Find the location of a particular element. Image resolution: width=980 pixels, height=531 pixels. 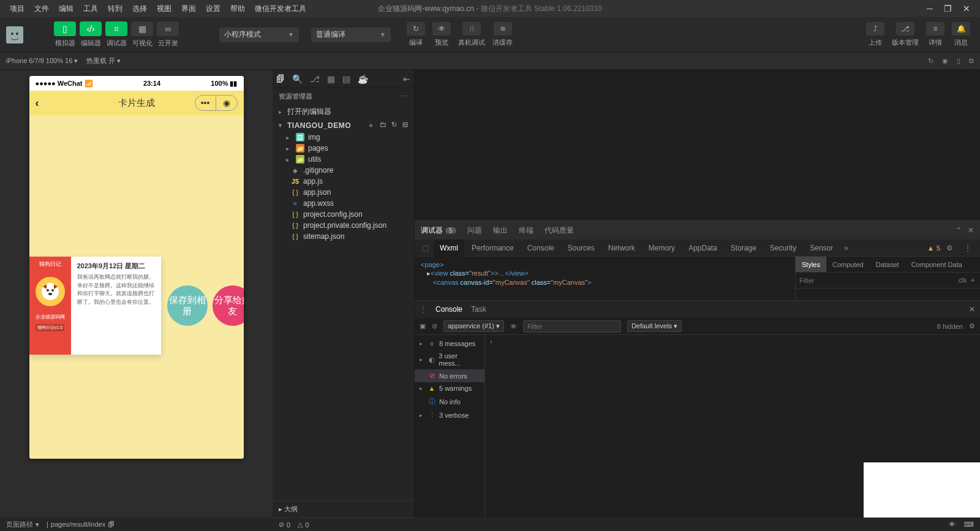

outline-section: ▸ 大纲 is located at coordinates (343, 509).